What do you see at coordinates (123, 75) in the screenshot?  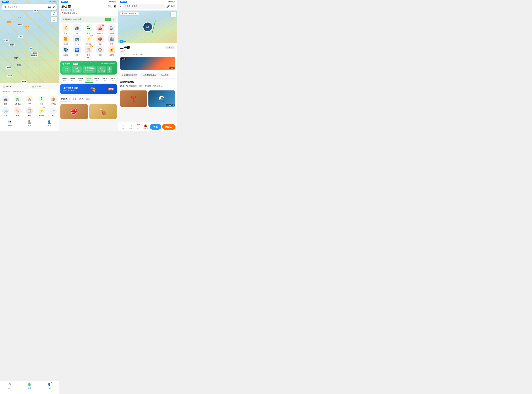 I see `plane-icon-1: ✈` at bounding box center [123, 75].